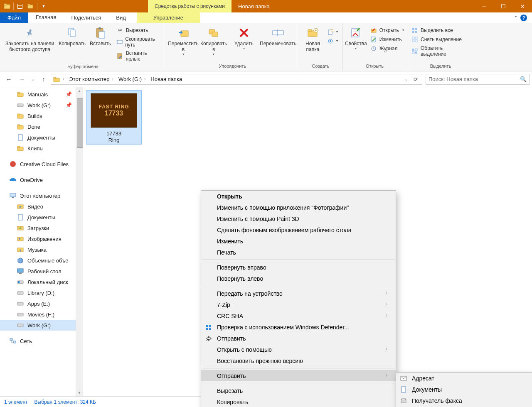  I want to click on help-icon: ?, so click(524, 18).